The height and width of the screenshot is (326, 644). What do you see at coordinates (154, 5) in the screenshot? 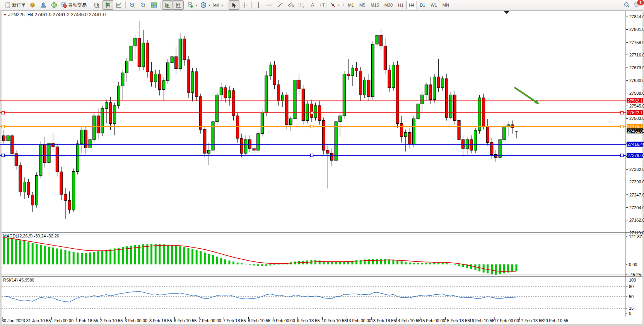
I see `tile-windows-icon` at bounding box center [154, 5].